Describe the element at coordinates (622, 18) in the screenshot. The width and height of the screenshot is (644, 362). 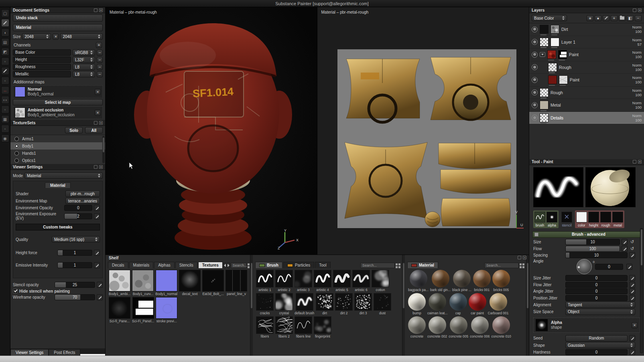
I see `add-folder-icon` at that location.